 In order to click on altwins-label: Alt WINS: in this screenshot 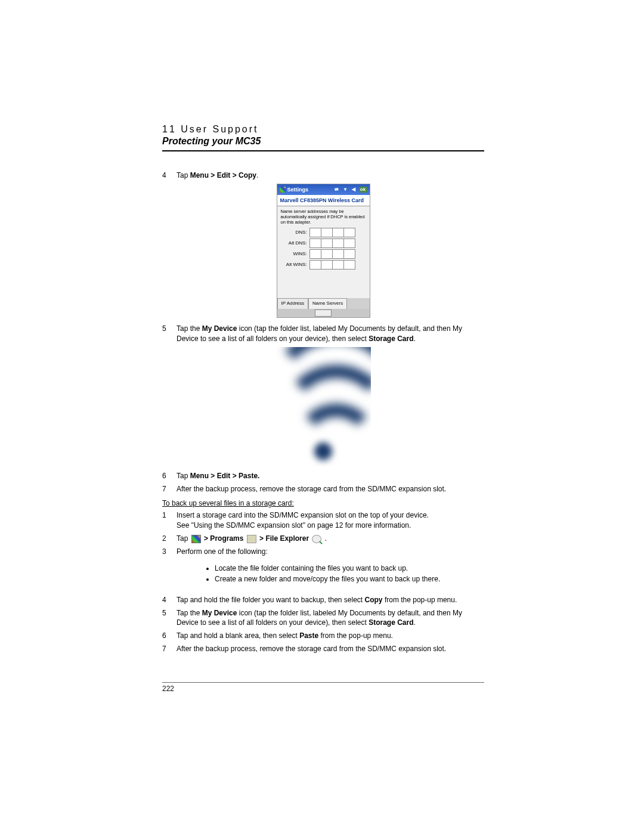, I will do `click(295, 265)`.